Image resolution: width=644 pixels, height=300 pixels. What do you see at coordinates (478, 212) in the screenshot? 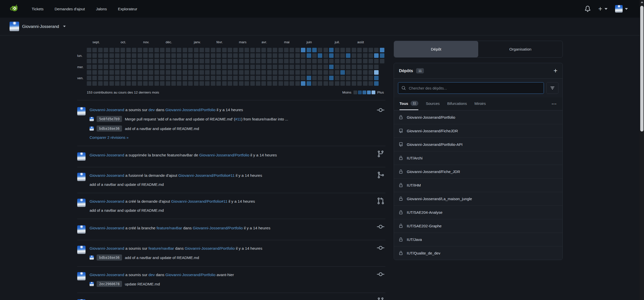
I see `repo-row: IUT/SAE204-Analyse` at bounding box center [478, 212].